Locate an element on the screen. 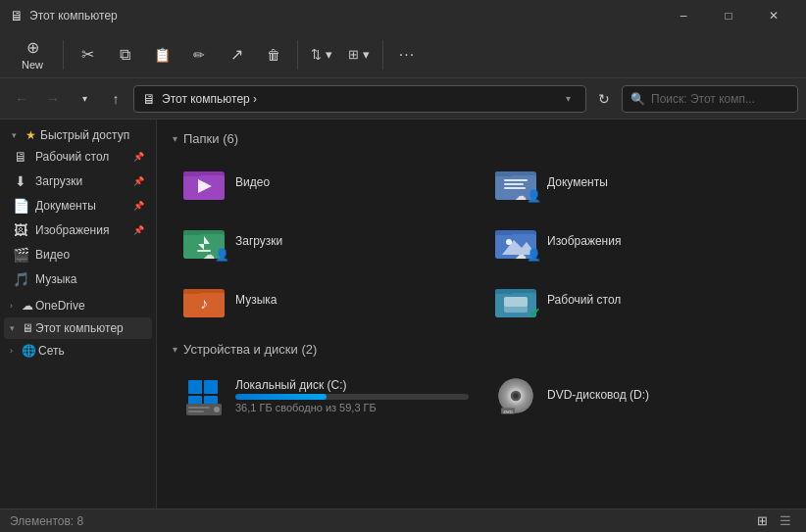  c-drive-info: Локальный диск (C:) 36,1 ГБ свободно из … is located at coordinates (352, 396).